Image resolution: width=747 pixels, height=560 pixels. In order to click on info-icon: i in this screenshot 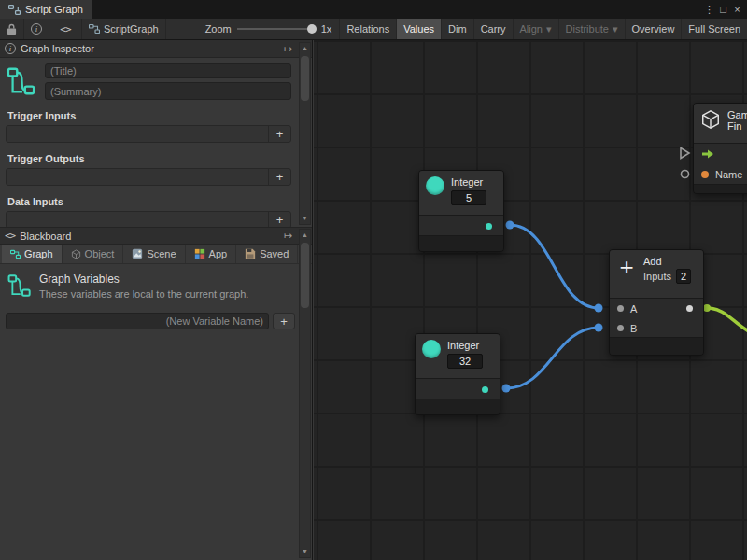, I will do `click(10, 49)`.